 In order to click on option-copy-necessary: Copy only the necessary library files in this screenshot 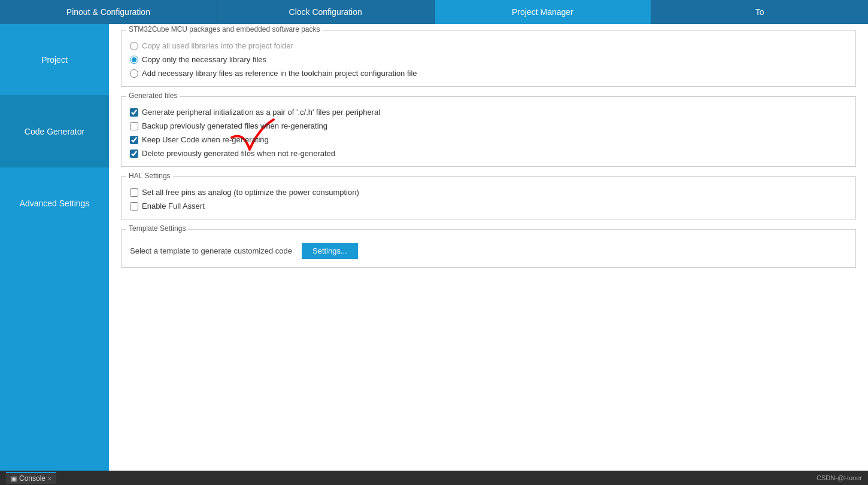, I will do `click(488, 60)`.